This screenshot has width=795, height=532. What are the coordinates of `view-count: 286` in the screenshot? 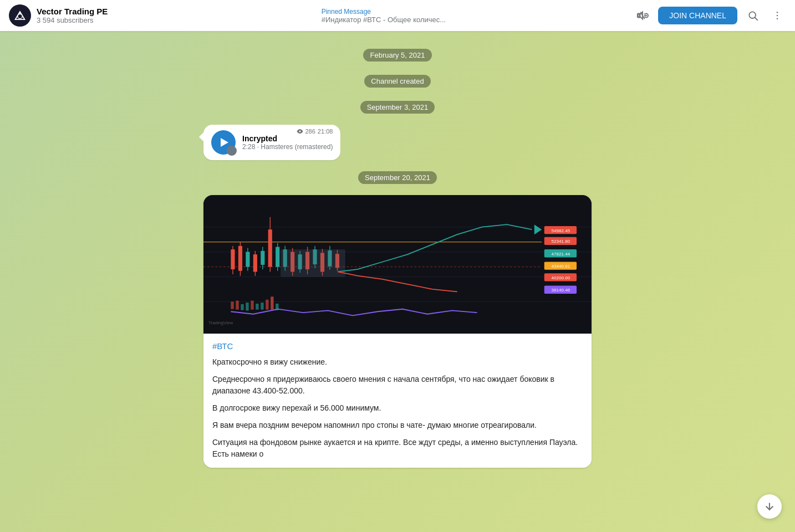 It's located at (310, 131).